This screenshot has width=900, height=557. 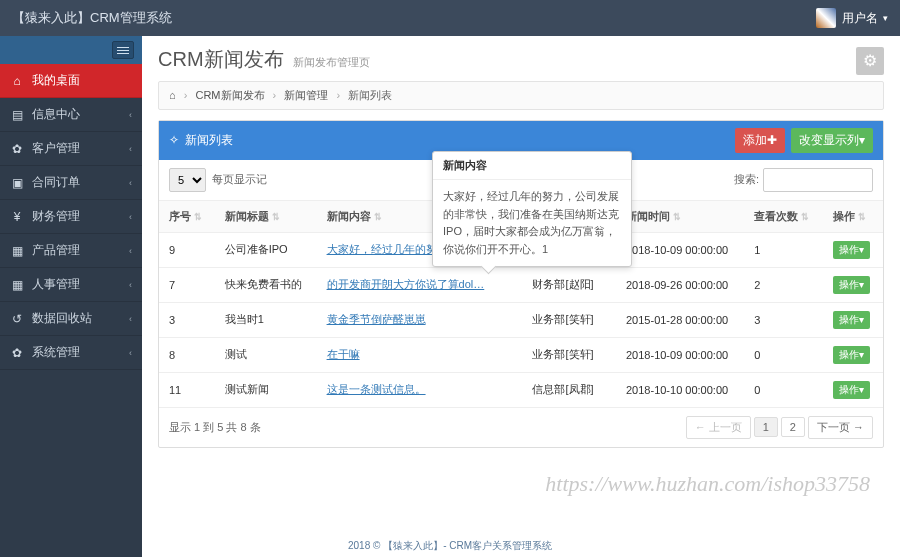 What do you see at coordinates (172, 95) in the screenshot?
I see `home-icon: ⌂` at bounding box center [172, 95].